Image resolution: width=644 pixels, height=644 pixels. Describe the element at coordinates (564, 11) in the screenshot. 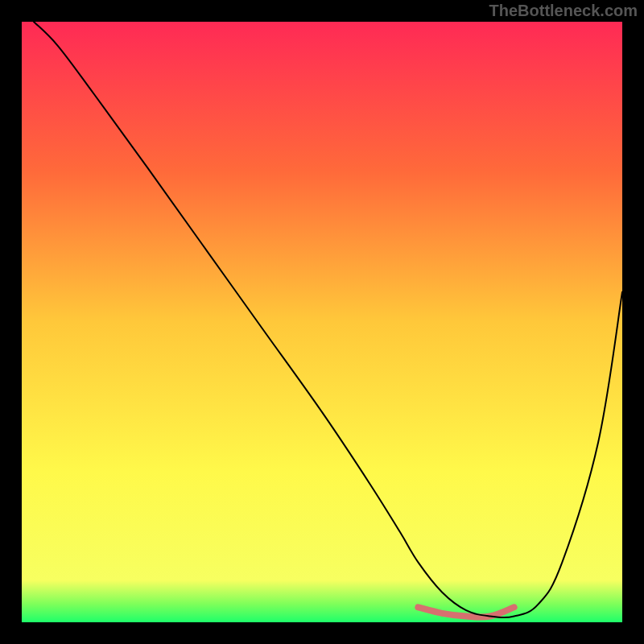

I see `watermark-text: TheBottleneck.com` at that location.